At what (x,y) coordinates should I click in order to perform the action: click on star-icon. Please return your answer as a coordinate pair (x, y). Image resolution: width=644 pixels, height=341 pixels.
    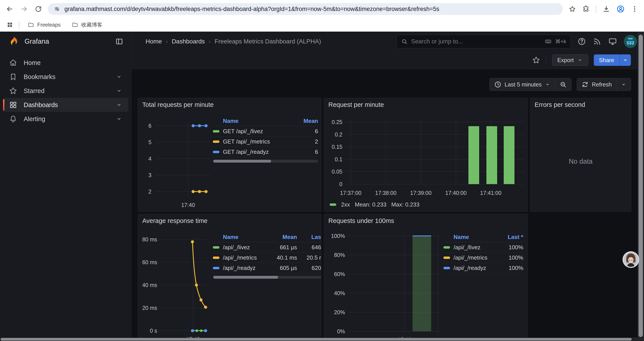
    Looking at the image, I should click on (13, 91).